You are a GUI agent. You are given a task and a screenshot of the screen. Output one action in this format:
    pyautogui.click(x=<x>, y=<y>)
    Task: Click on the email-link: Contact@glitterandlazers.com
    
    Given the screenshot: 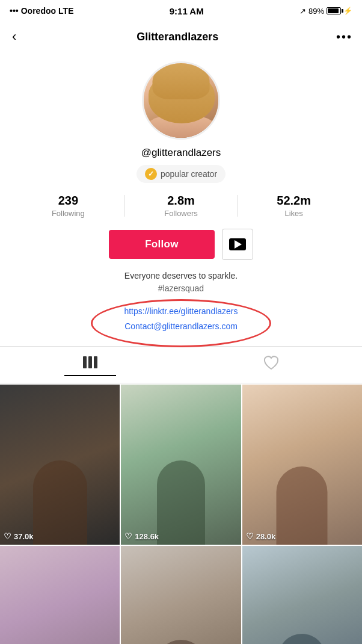 What is the action you would take?
    pyautogui.click(x=181, y=326)
    